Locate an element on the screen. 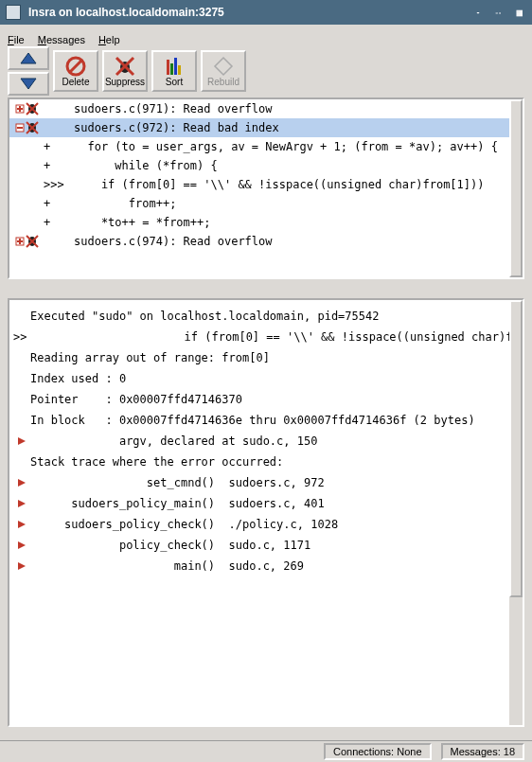 This screenshot has height=762, width=532. bug-cross-icon is located at coordinates (125, 66).